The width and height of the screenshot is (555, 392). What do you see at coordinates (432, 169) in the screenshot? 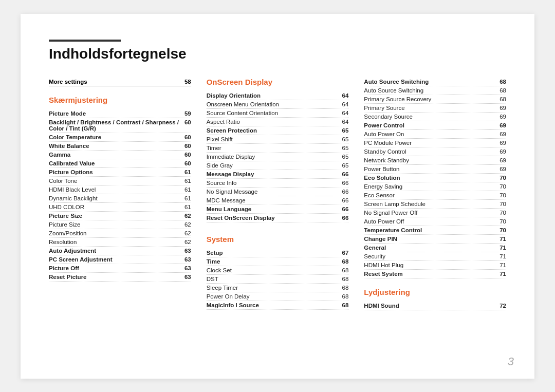
I see `toc-label: Power Button` at bounding box center [432, 169].